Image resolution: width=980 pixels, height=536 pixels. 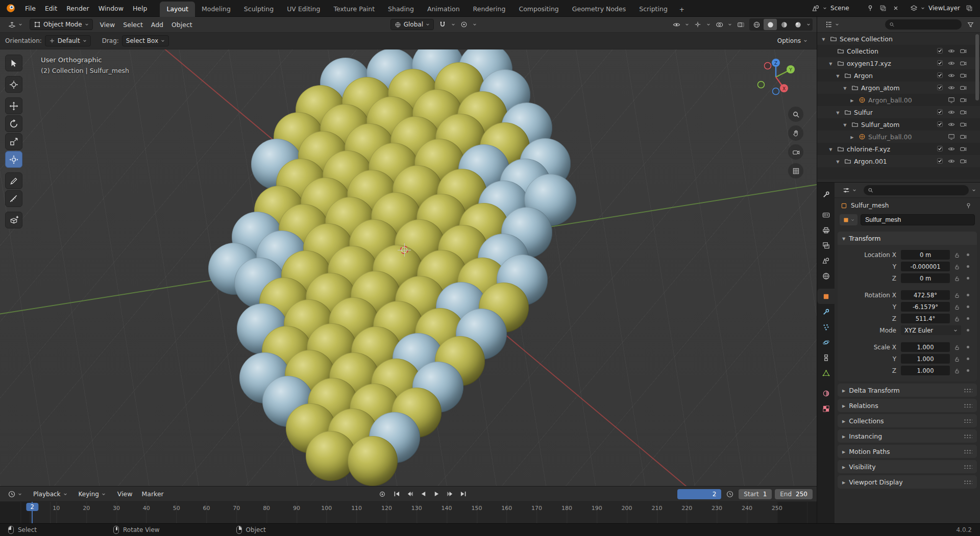 I want to click on drag-mode-dropdown: Select Box, so click(x=145, y=41).